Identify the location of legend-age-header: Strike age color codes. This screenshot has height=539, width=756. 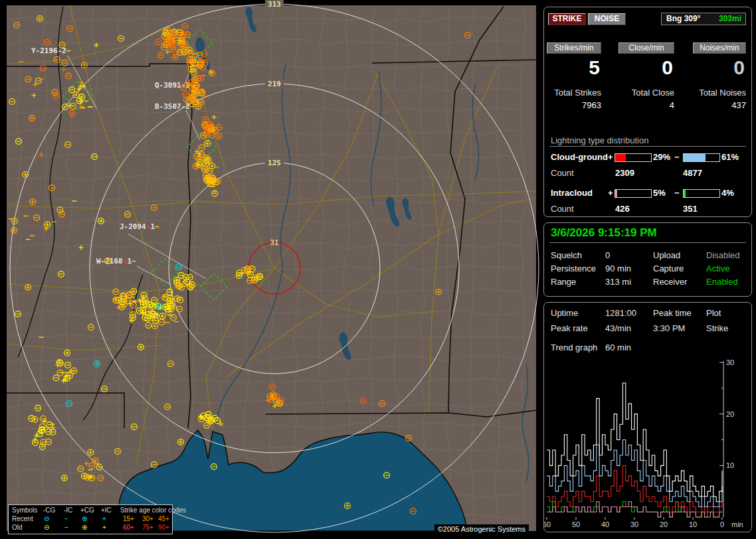
(153, 510).